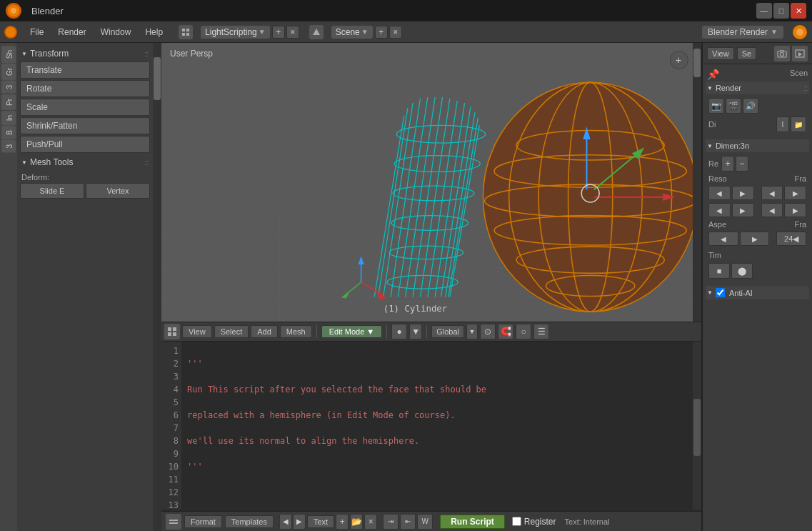  I want to click on bottom-editor-type, so click(174, 522).